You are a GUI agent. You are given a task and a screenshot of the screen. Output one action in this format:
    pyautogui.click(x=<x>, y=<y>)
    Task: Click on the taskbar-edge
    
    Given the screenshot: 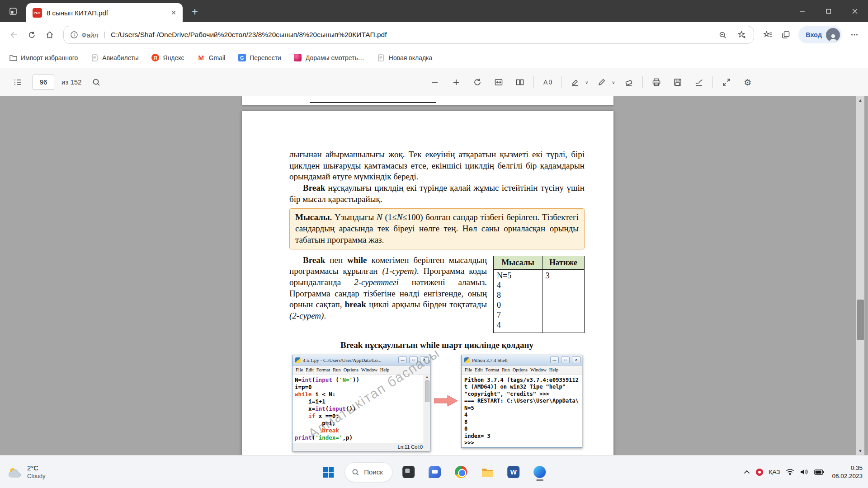 What is the action you would take?
    pyautogui.click(x=540, y=472)
    